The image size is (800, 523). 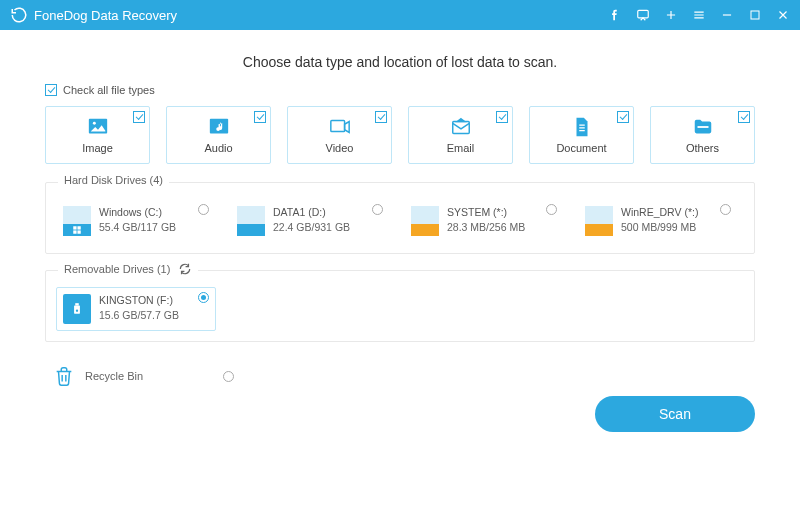 I want to click on type-label: Video, so click(x=340, y=148).